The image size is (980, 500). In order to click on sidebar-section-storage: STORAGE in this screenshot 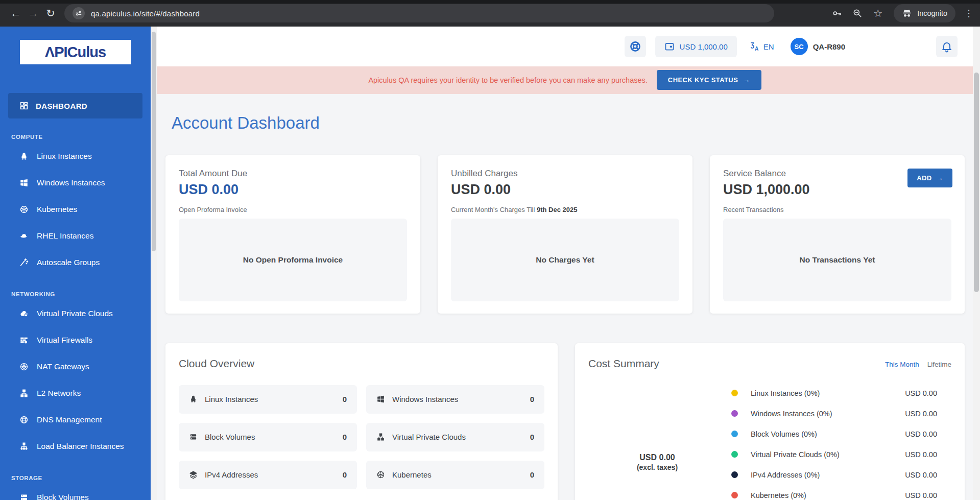, I will do `click(81, 478)`.